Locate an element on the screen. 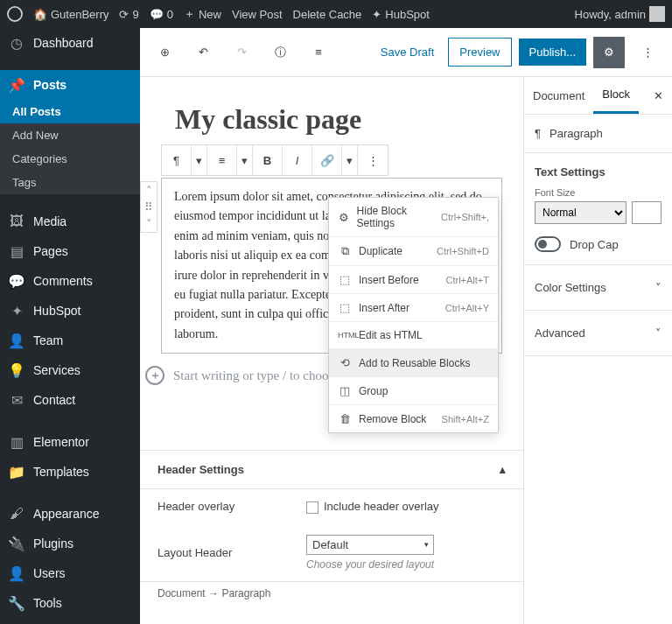  wp-logo is located at coordinates (15, 14).